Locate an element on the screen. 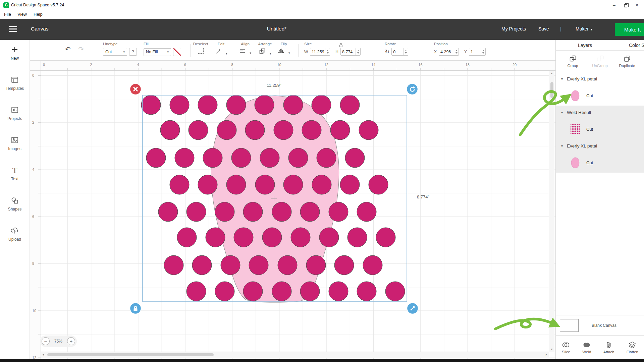 The height and width of the screenshot is (362, 644). attach-button: Attach is located at coordinates (609, 347).